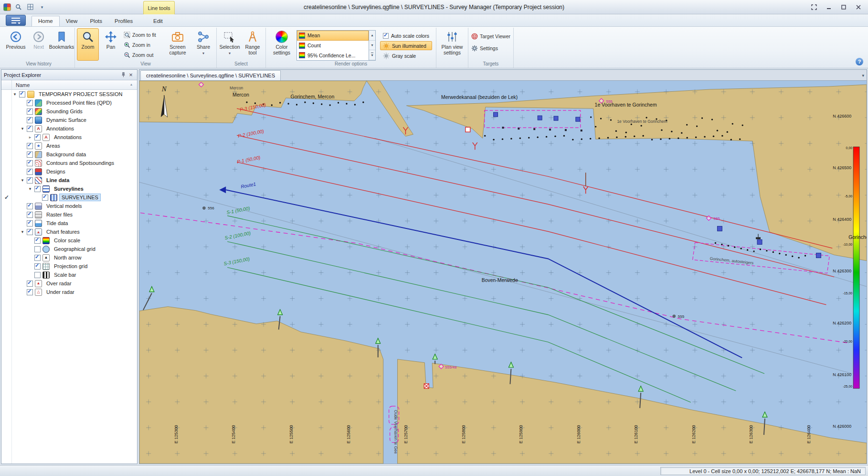 The height and width of the screenshot is (476, 868). Describe the element at coordinates (386, 36) in the screenshot. I see `auto-scale-checkbox` at that location.